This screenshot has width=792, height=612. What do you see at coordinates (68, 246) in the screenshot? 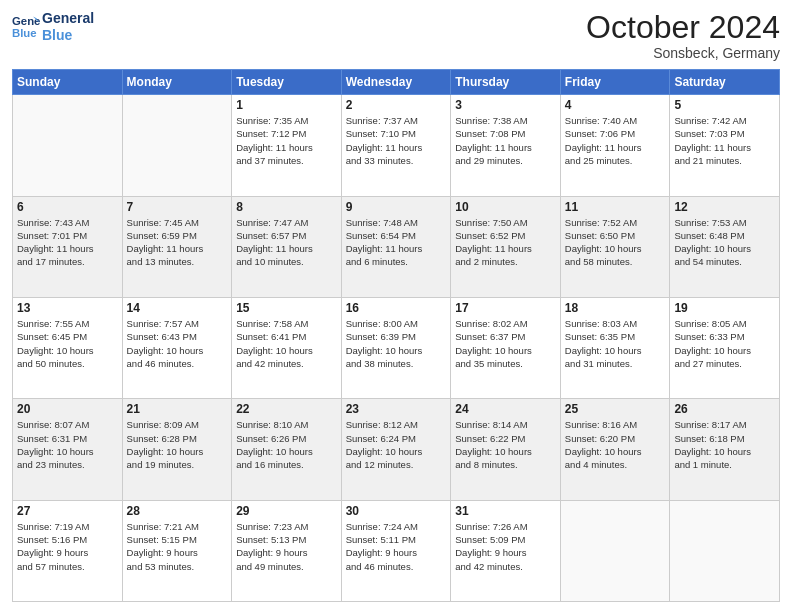
I see `calendar-cell: 6Sunrise: 7:43 AM Sunset: 7:01 PM Daylig…` at bounding box center [68, 246].